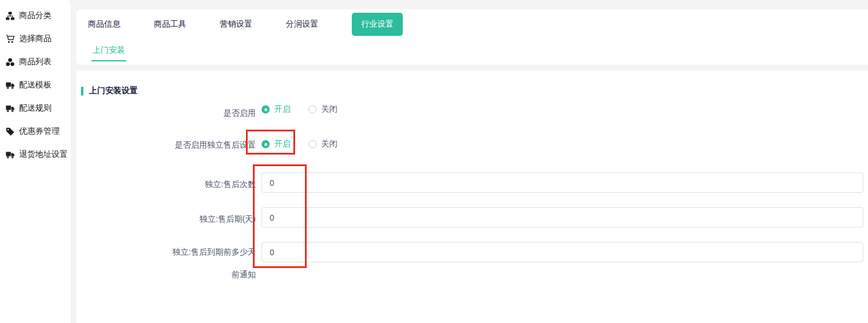 The width and height of the screenshot is (868, 323). Describe the element at coordinates (562, 183) in the screenshot. I see `aftersale-count-input` at that location.